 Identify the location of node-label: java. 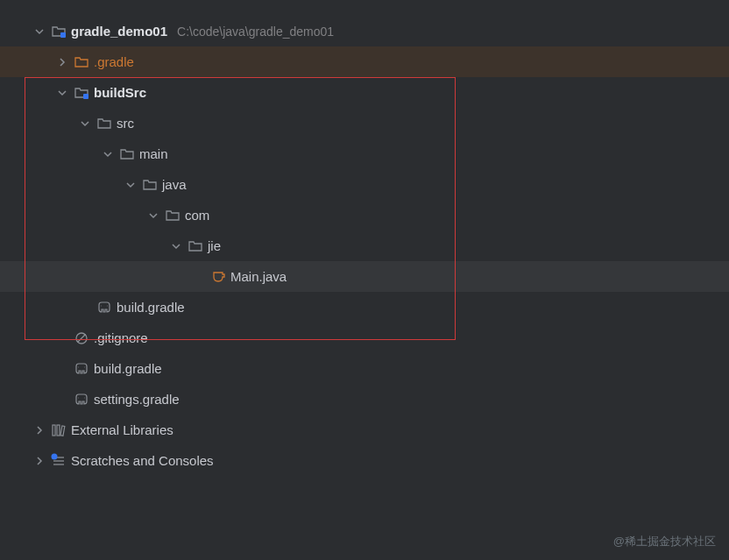
(174, 184).